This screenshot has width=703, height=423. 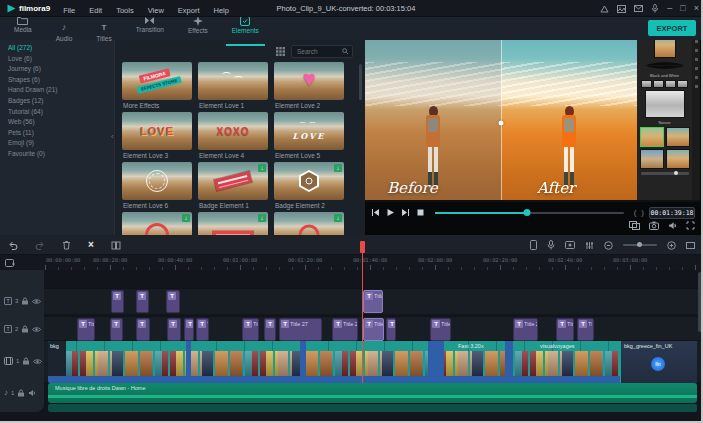 I want to click on tab-audio: ♪Audio, so click(x=64, y=29).